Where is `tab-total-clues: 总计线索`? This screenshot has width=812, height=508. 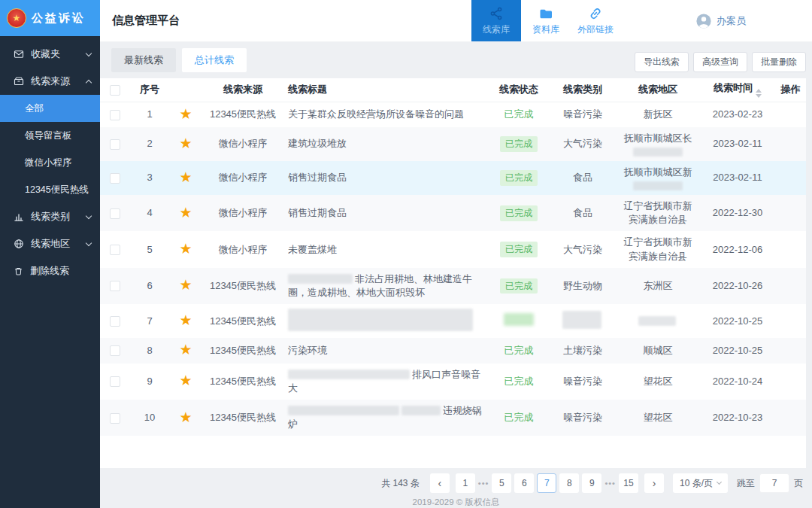 tab-total-clues: 总计线索 is located at coordinates (214, 60).